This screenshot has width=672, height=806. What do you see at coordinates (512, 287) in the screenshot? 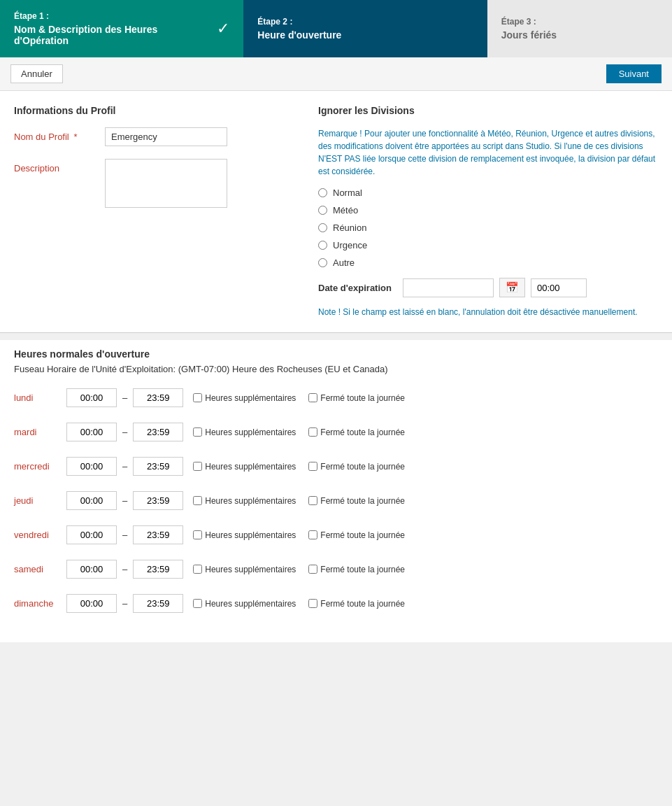
I see `calendar-icon: 📅` at bounding box center [512, 287].